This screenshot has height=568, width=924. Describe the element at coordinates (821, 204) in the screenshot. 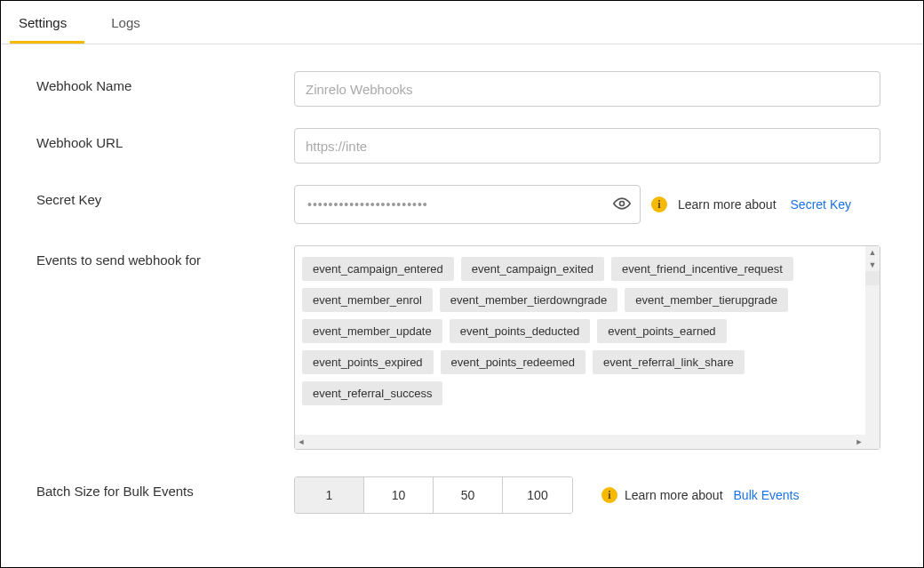

I see `help-secret-link: Secret Key` at that location.